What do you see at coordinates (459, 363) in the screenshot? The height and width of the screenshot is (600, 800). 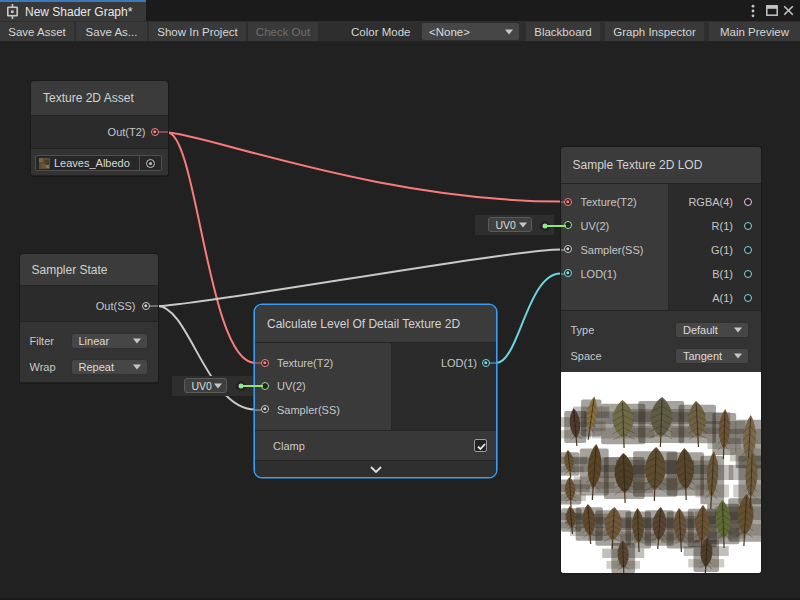 I see `port-label-lod-out: LOD(1)` at bounding box center [459, 363].